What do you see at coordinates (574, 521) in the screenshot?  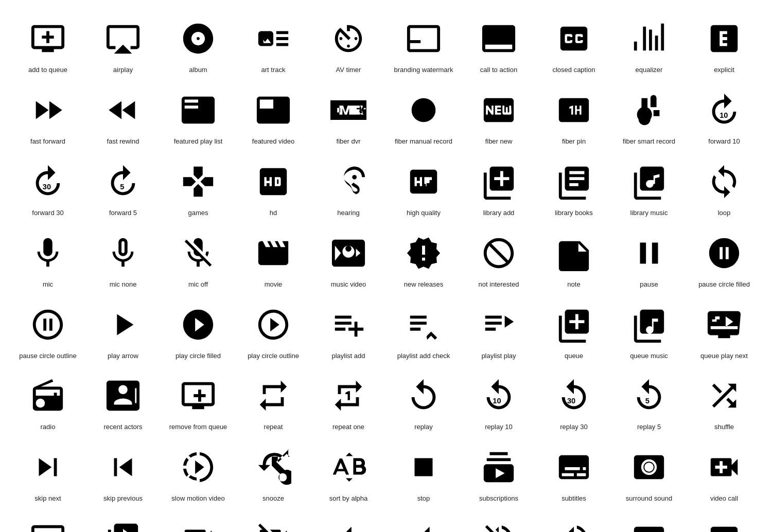 I see `icon-cell-volume-up: volume up` at bounding box center [574, 521].